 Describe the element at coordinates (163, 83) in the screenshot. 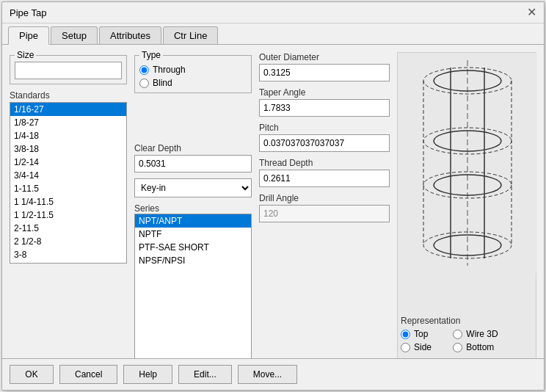

I see `blind-label: Blind` at that location.